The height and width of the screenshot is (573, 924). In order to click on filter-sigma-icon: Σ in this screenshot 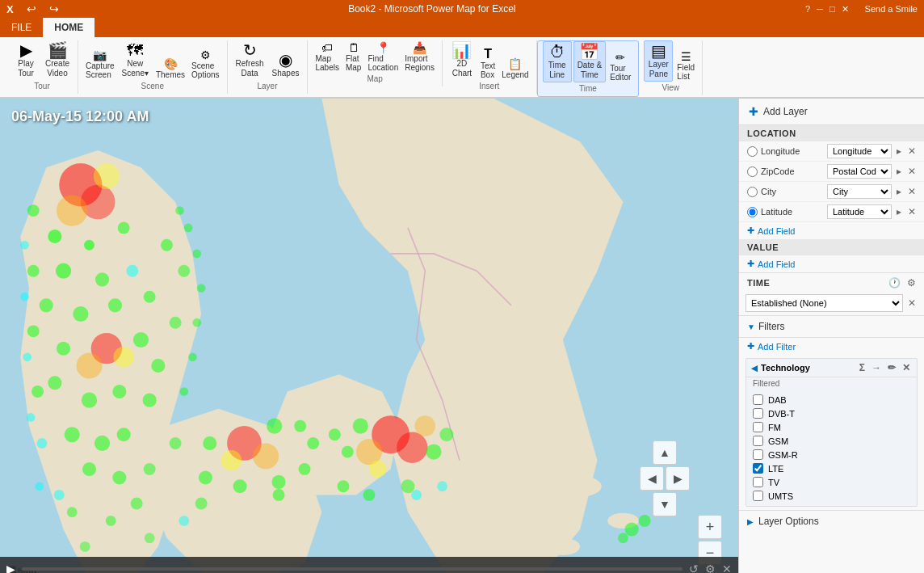, I will do `click(863, 368)`.